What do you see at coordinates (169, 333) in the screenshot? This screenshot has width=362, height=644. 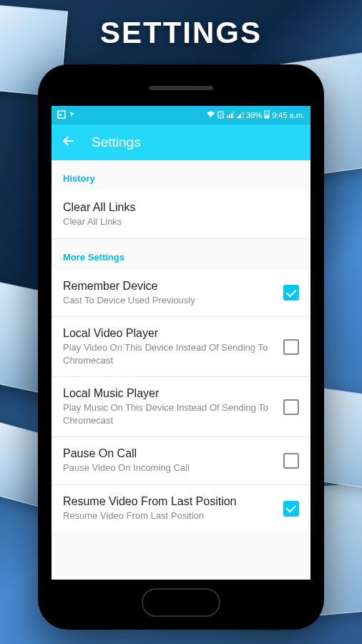 I see `setting-title: Local Video Player` at bounding box center [169, 333].